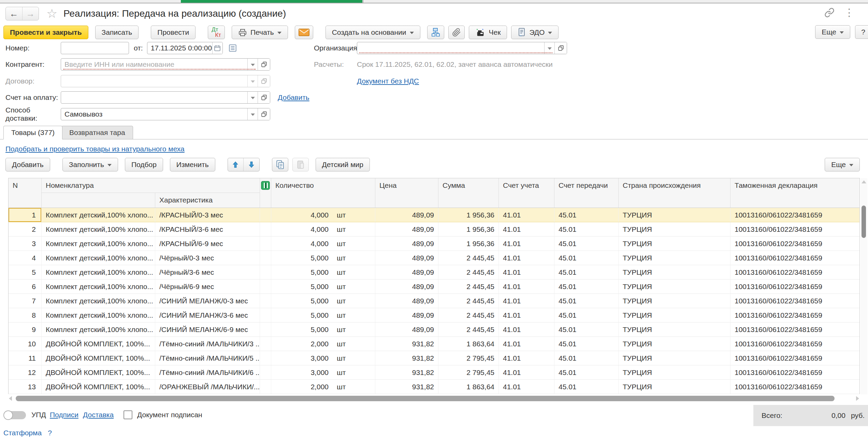 This screenshot has width=868, height=437. What do you see at coordinates (302, 315) in the screenshot?
I see `cell-qty: 5,000` at bounding box center [302, 315].